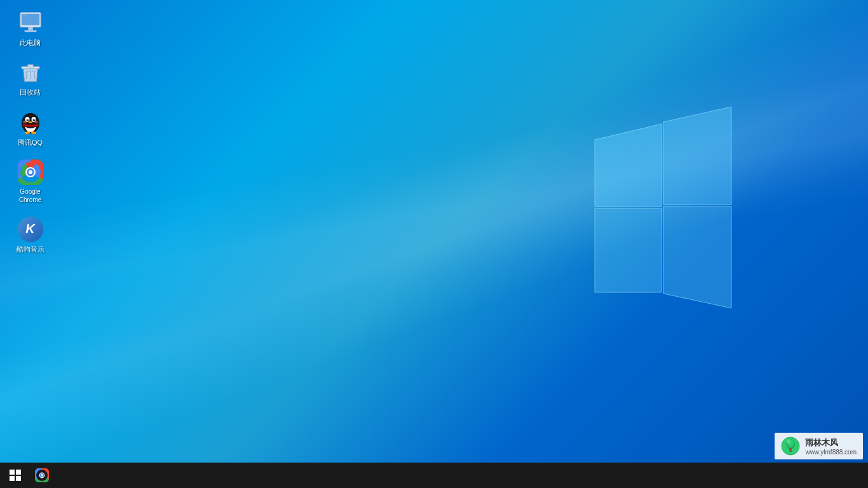 The height and width of the screenshot is (488, 868). I want to click on desktop-icon-chrome: GoogleChrome, so click(31, 182).